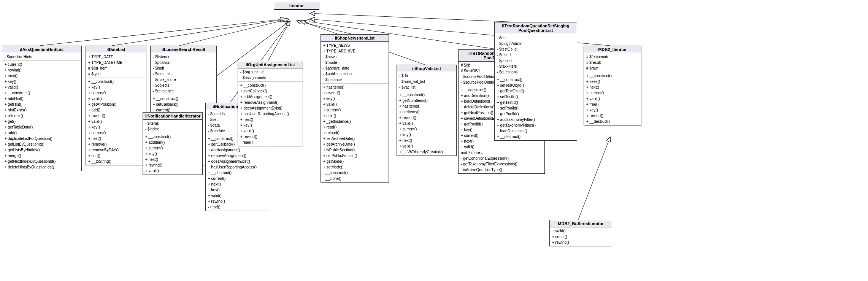 The height and width of the screenshot is (281, 868). What do you see at coordinates (536, 81) in the screenshot?
I see `ilTestRandomQuestionSetStagingPoolQuestionList-box: ilTestRandomQuestionSetStagingPoolQuesti…` at bounding box center [536, 81].